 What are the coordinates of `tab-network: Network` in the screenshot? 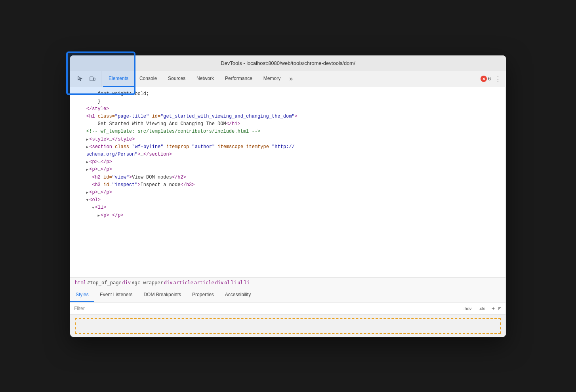 It's located at (205, 79).